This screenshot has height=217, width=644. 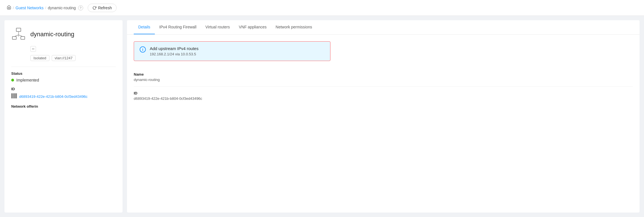 What do you see at coordinates (383, 93) in the screenshot?
I see `detail-key-id: ID` at bounding box center [383, 93].